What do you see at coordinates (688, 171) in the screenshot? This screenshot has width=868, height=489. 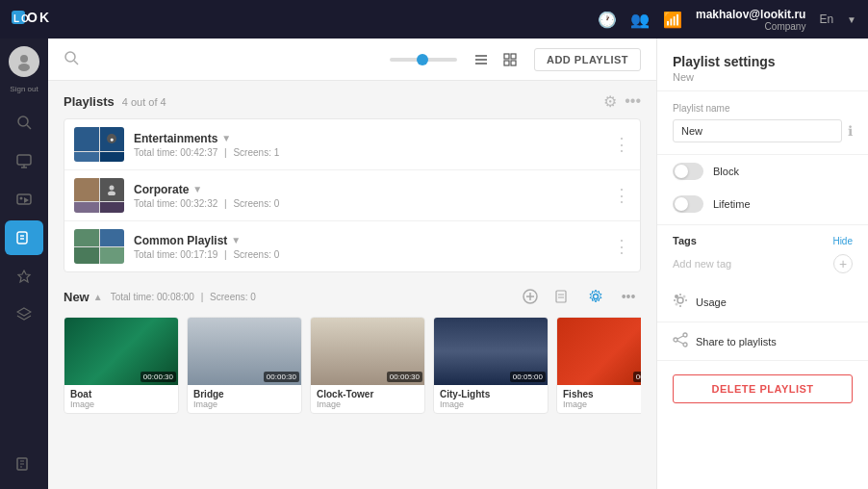 I see `block-toggle` at bounding box center [688, 171].